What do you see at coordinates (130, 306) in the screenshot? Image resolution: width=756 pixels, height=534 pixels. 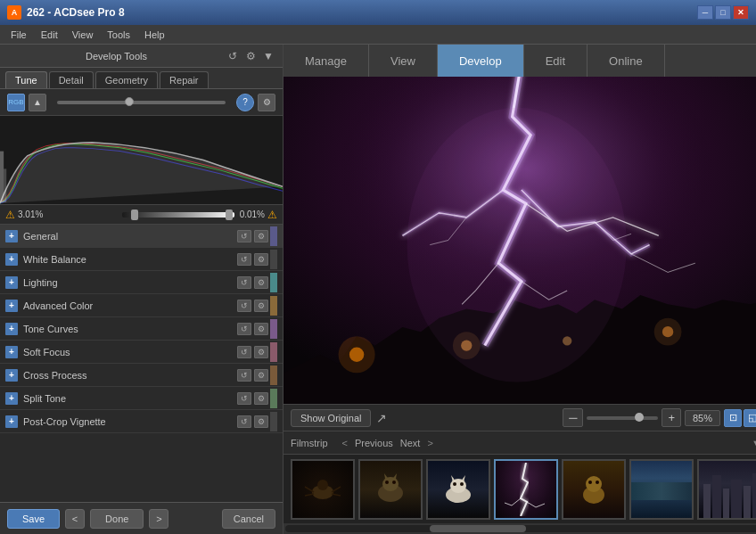 I see `adj-label-advanced-color: Advanced Color` at bounding box center [130, 306].